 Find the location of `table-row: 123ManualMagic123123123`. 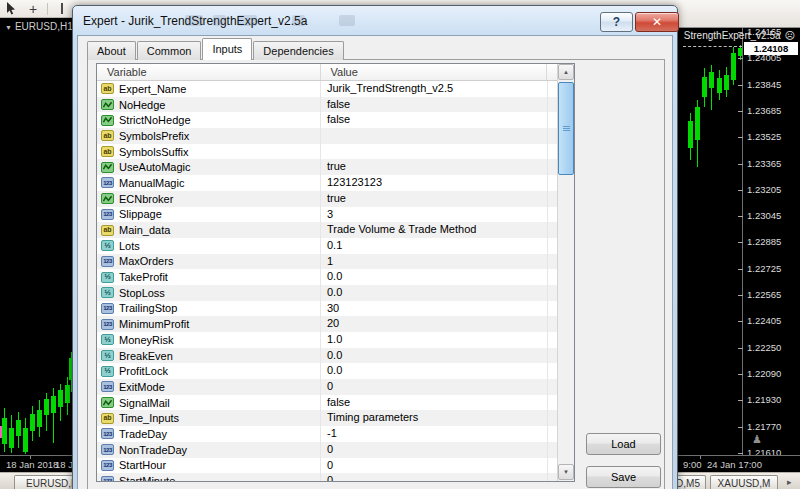

table-row: 123ManualMagic123123123 is located at coordinates (327, 183).